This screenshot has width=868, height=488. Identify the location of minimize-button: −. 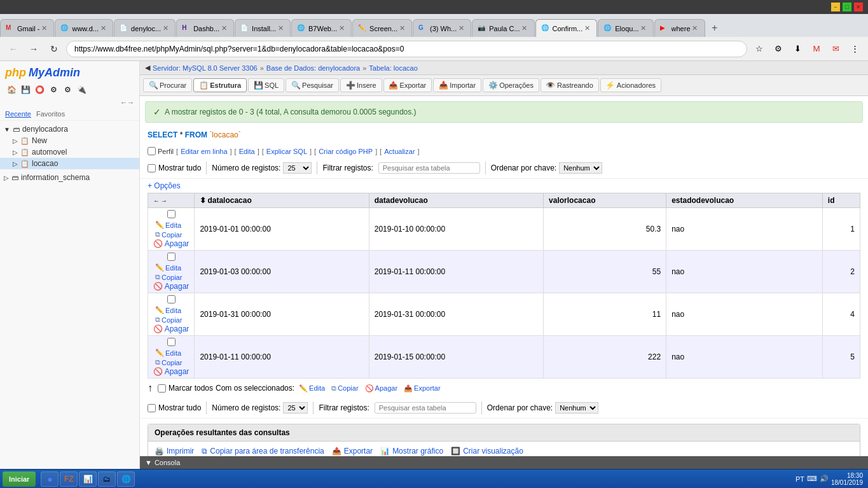
(836, 7).